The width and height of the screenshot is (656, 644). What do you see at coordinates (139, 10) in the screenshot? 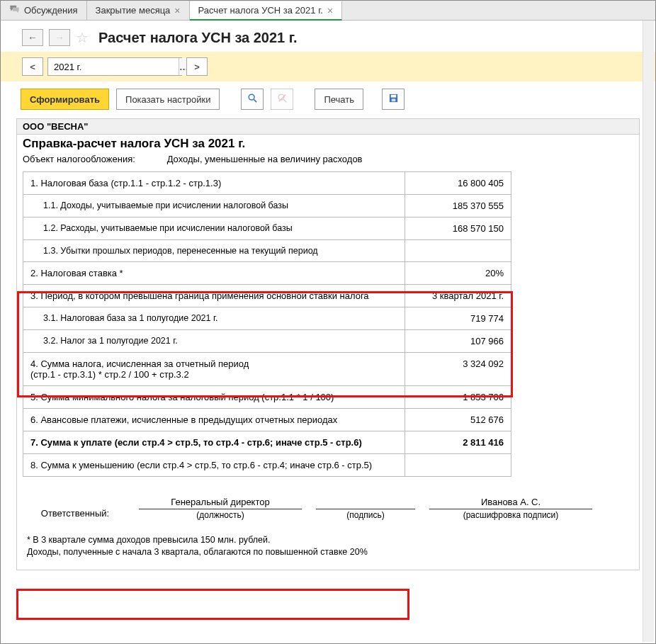
I see `tab-month-close: Закрытие месяца ×` at bounding box center [139, 10].